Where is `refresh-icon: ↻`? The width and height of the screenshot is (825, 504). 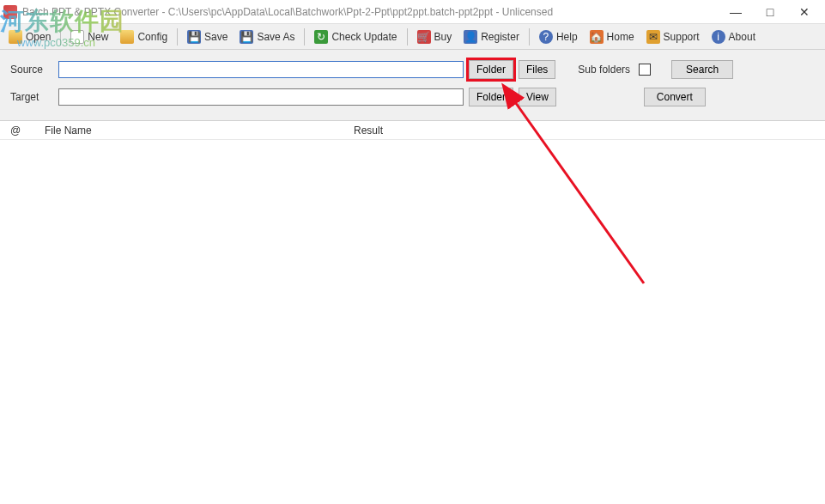
refresh-icon: ↻ is located at coordinates (321, 37).